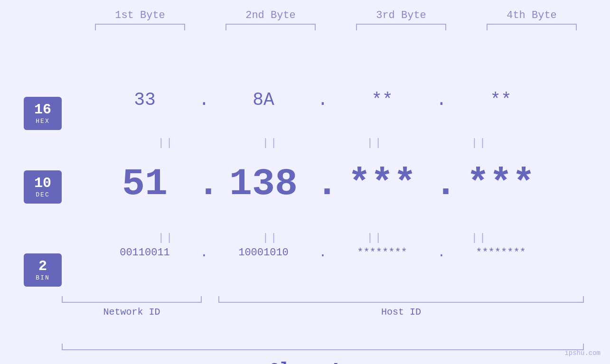  What do you see at coordinates (43, 183) in the screenshot?
I see `dec-number: 10` at bounding box center [43, 183].